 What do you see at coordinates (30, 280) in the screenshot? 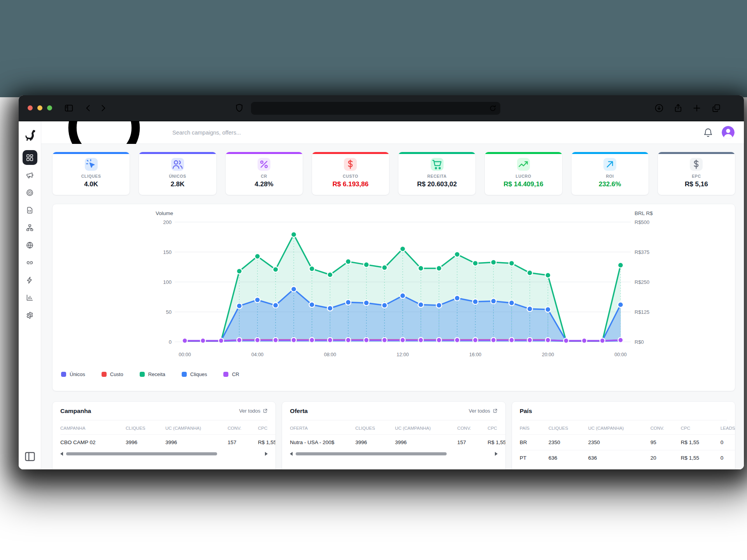
I see `lightning-icon` at bounding box center [30, 280].